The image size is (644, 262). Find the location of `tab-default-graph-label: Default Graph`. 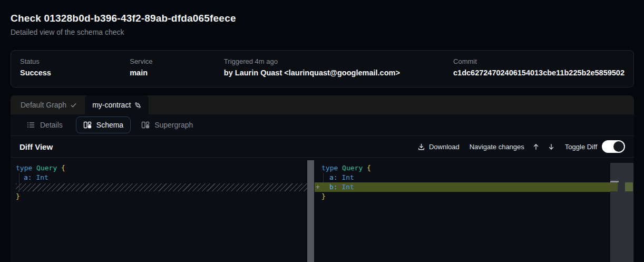

tab-default-graph-label: Default Graph is located at coordinates (43, 105).